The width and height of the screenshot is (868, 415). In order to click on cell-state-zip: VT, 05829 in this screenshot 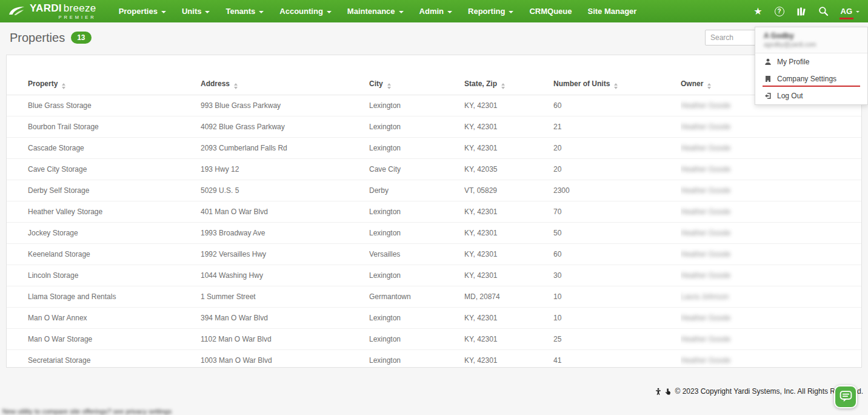, I will do `click(509, 191)`.